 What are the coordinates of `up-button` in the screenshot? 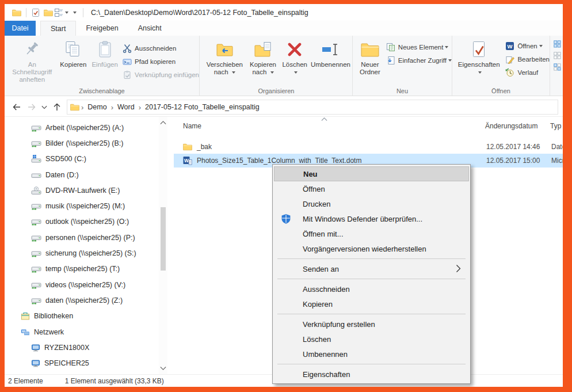 It's located at (57, 107).